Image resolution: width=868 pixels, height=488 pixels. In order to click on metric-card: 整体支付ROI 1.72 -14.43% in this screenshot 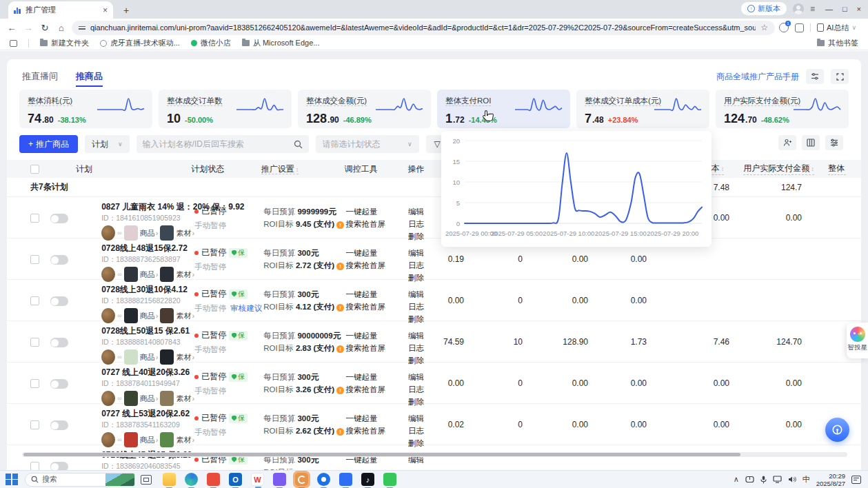, I will do `click(503, 109)`.